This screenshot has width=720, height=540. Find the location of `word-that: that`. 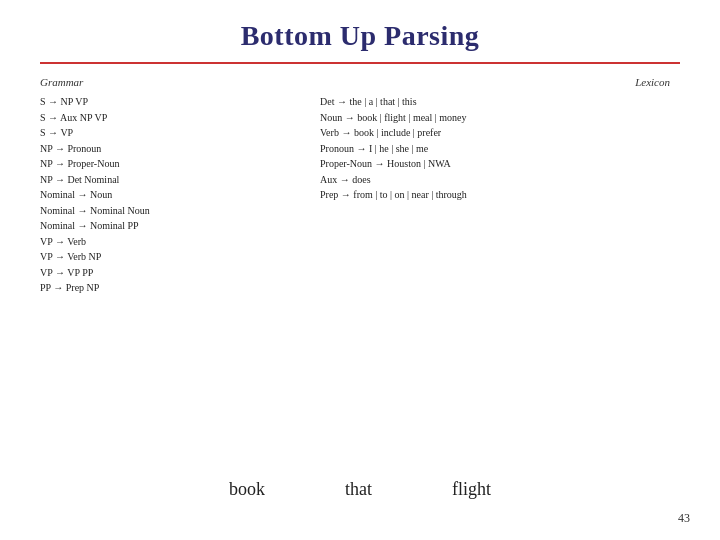

word-that: that is located at coordinates (358, 490).